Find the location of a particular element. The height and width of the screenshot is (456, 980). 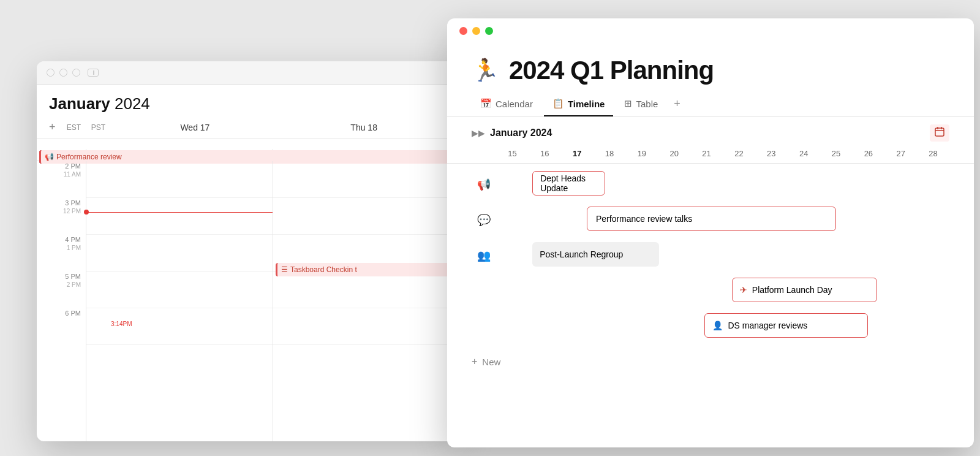

timeline-month-row: ▶▶ January 2024 is located at coordinates (710, 133).